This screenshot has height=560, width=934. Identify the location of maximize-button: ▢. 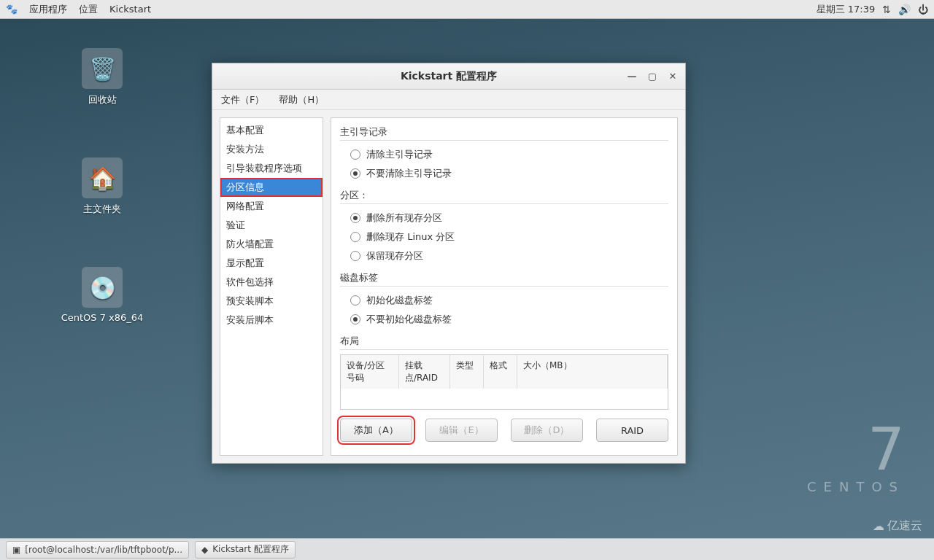
(652, 77).